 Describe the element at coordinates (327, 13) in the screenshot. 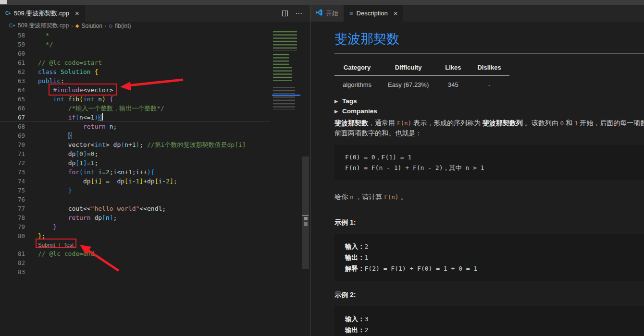

I see `tab-start: 开始` at that location.